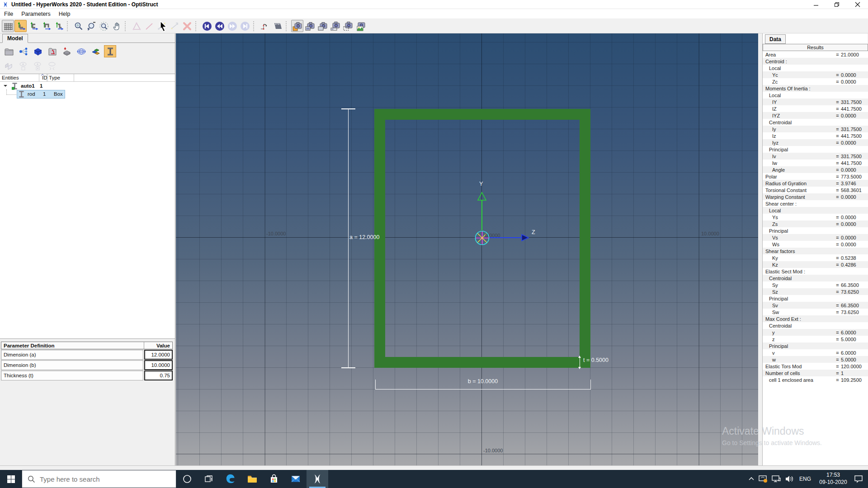 Image resolution: width=868 pixels, height=488 pixels. Describe the element at coordinates (763, 479) in the screenshot. I see `cast-display-icon` at that location.